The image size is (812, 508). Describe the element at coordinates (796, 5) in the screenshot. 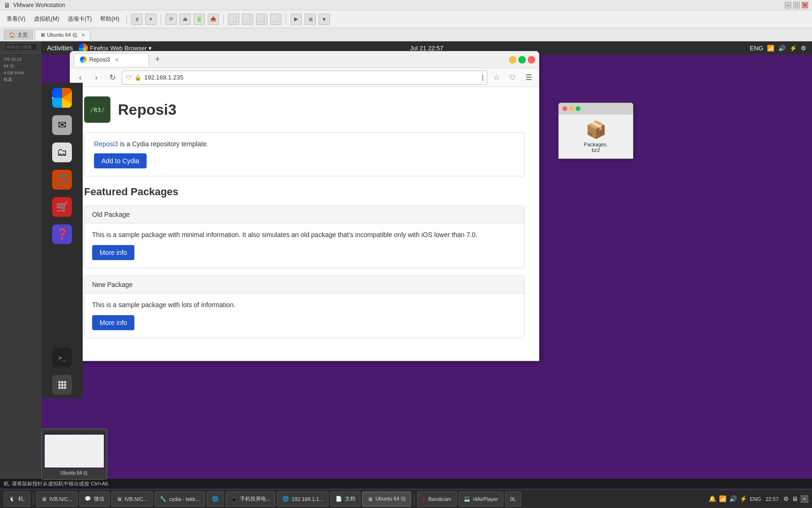

I see `maximize-btn: □` at that location.